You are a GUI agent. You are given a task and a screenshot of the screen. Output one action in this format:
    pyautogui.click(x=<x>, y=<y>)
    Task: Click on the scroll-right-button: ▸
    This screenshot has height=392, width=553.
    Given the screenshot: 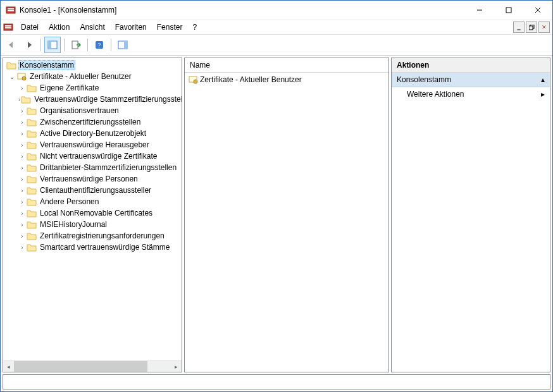 What is the action you would take?
    pyautogui.click(x=176, y=367)
    